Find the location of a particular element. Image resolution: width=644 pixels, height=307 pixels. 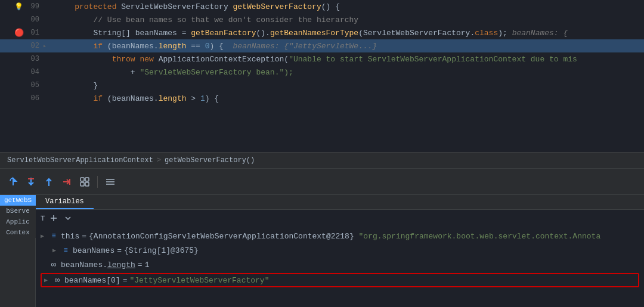

panel-toolbar: ⊤ is located at coordinates (340, 218).